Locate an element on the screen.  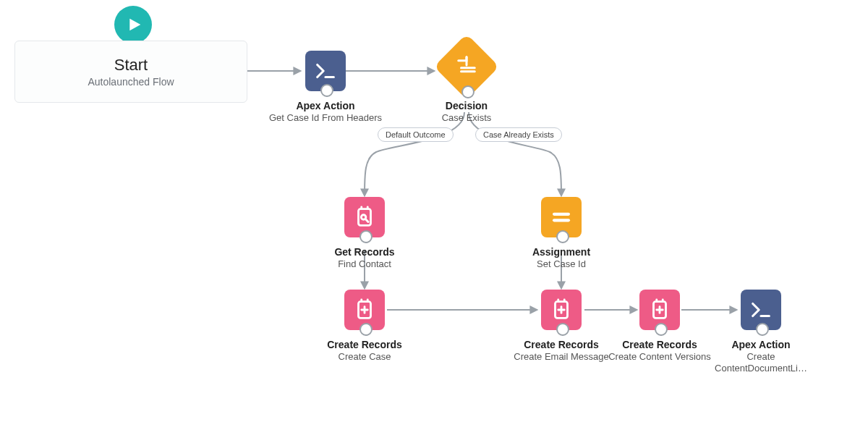
node-assignment-set-case-id: Assignment Set Case Id is located at coordinates (561, 233).